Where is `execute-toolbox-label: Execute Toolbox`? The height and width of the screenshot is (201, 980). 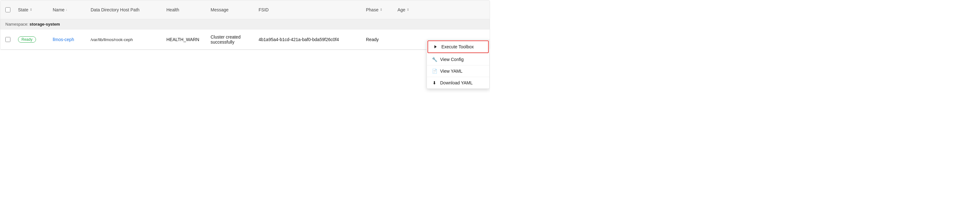
execute-toolbox-label: Execute Toolbox is located at coordinates (457, 47).